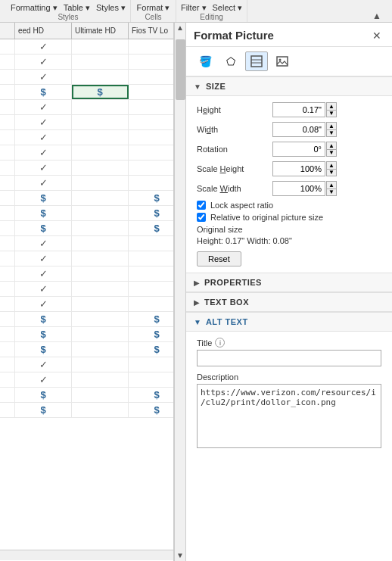  What do you see at coordinates (331, 153) in the screenshot?
I see `rotation-spin-down: ▼` at bounding box center [331, 153].